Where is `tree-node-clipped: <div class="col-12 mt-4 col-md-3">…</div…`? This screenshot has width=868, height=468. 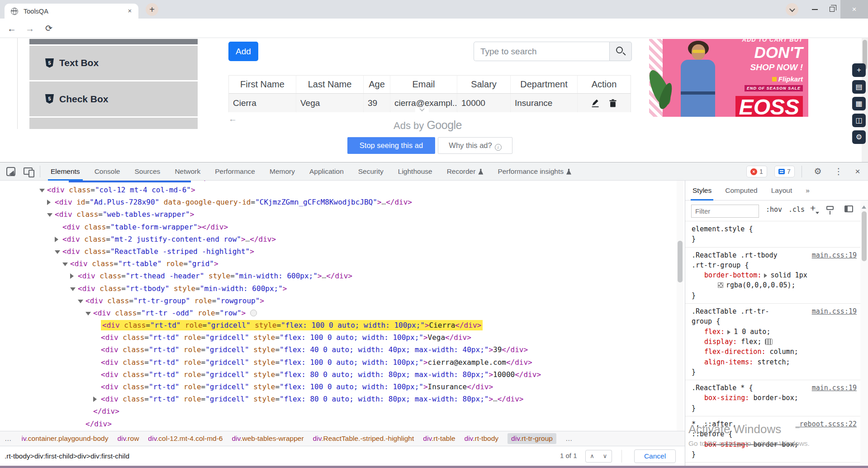 tree-node-clipped: <div class="col-12 mt-4 col-md-3">…</div… is located at coordinates (342, 182).